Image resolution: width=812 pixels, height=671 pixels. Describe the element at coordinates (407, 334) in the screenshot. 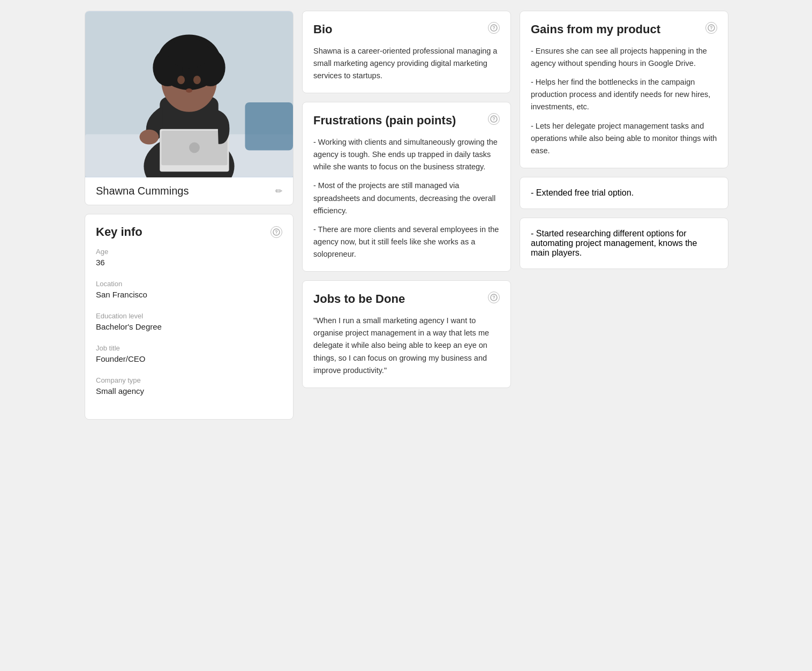

I see `jobs-card: Jobs to be Done "When I run a small mark…` at that location.